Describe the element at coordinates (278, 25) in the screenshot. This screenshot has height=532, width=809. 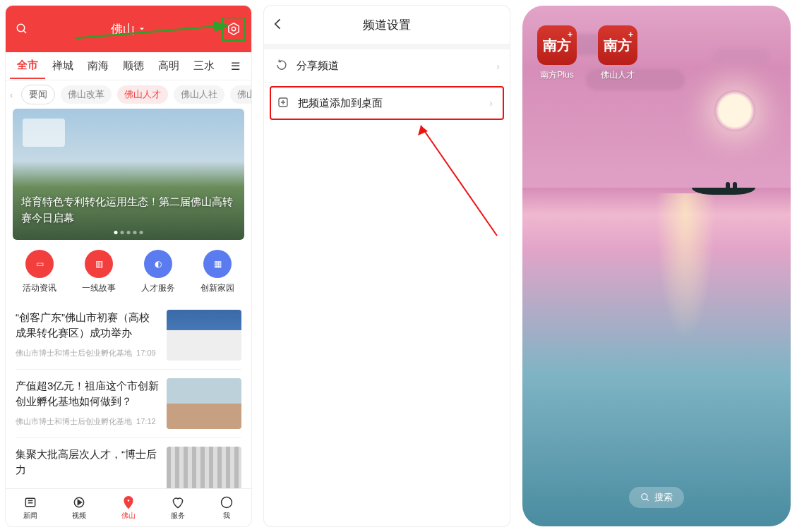
I see `back-button` at that location.